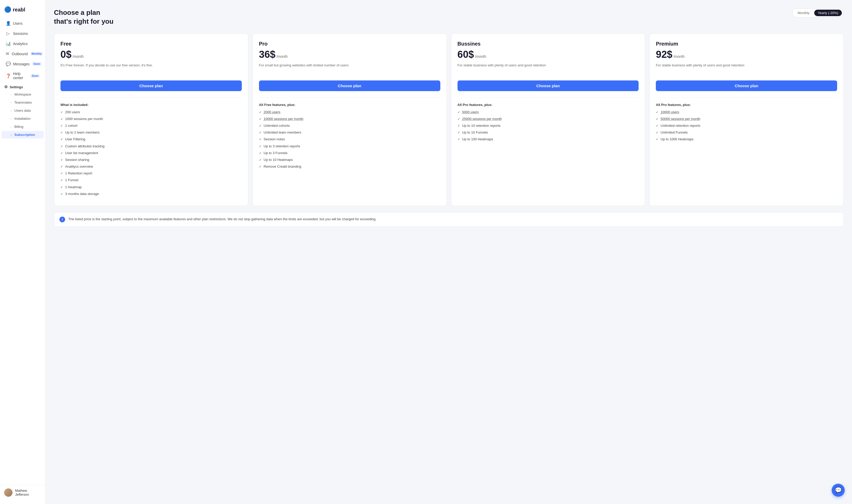 Image resolution: width=852 pixels, height=504 pixels. Describe the element at coordinates (23, 103) in the screenshot. I see `sidebar-item-teammates: → Teammates` at that location.